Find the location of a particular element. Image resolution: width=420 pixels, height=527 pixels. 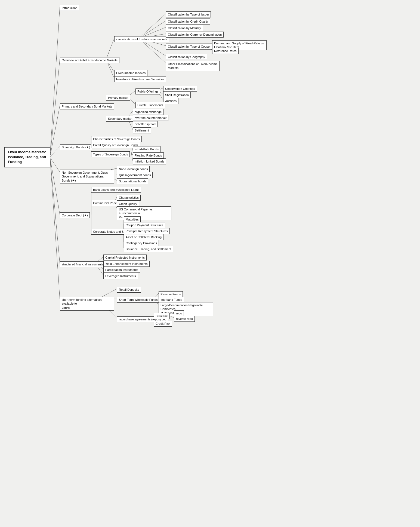

node-fixed_income_indexes: Fixed-Income Indexes is located at coordinates (131, 73).